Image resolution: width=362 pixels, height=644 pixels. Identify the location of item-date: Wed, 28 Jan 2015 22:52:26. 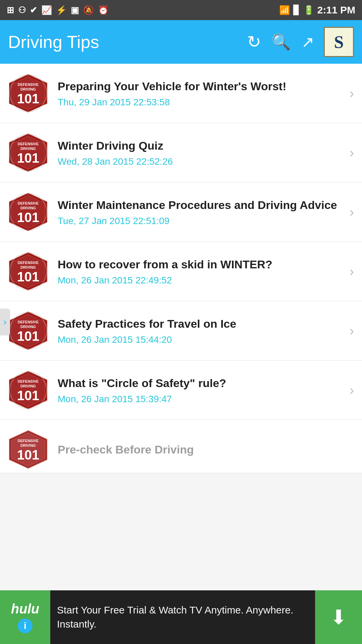
(201, 162).